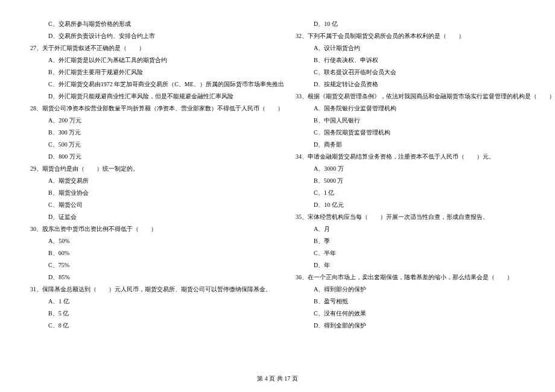  I want to click on option-line: D、10 亿, so click(410, 24).